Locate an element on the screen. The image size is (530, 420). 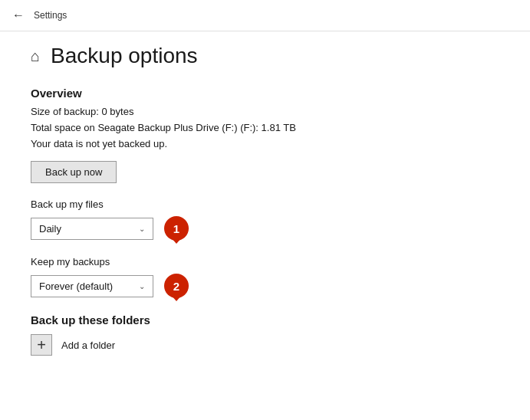
keep-backups-section: Keep my backups Forever (default) ⌄ 2 is located at coordinates (265, 277).